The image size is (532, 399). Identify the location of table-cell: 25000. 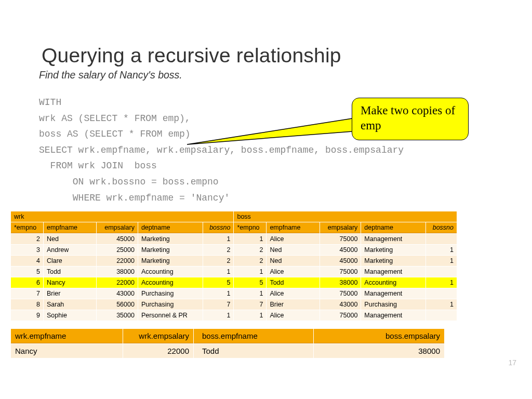
(117, 250).